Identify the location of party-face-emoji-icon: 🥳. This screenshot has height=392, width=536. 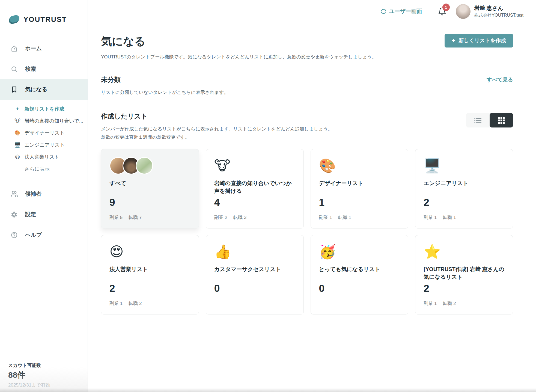
(360, 252).